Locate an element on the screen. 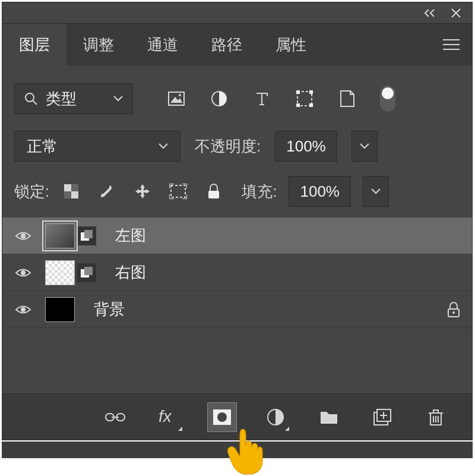 The width and height of the screenshot is (475, 476). tab-label: 路径 is located at coordinates (227, 45).